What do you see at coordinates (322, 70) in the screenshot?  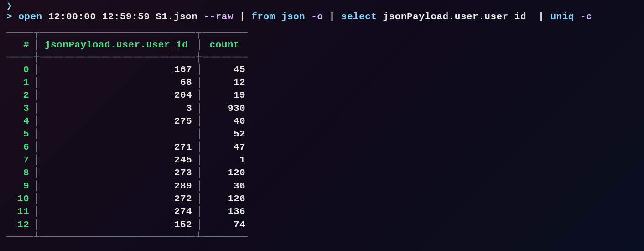 I see `table-row: 0│167│45` at bounding box center [322, 70].